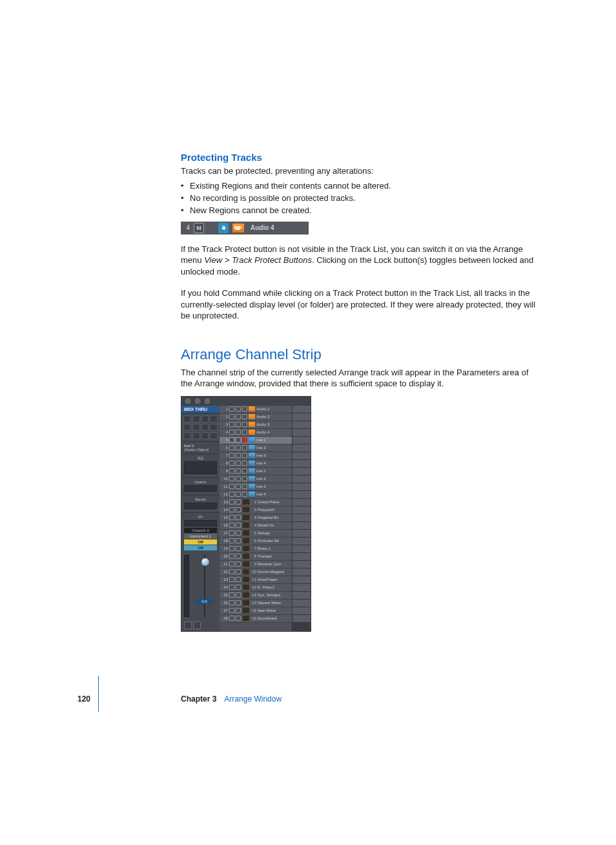 The height and width of the screenshot is (845, 616). What do you see at coordinates (256, 464) in the screenshot?
I see `track-row: 8Inst 4` at bounding box center [256, 464].